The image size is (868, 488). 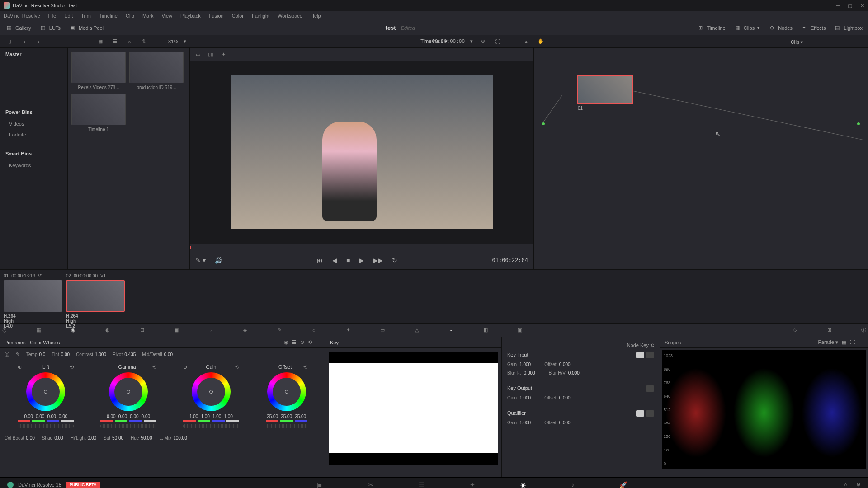 I want to click on timeline-clip: 02 00:00:00:00 V1 H.264 High L5.2, so click(x=95, y=296).